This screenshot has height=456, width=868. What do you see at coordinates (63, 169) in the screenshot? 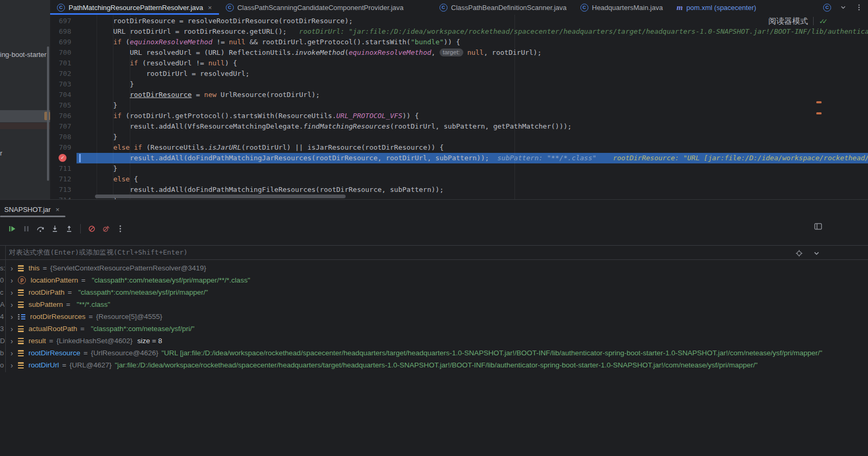
I see `line-number: 711` at bounding box center [63, 169].